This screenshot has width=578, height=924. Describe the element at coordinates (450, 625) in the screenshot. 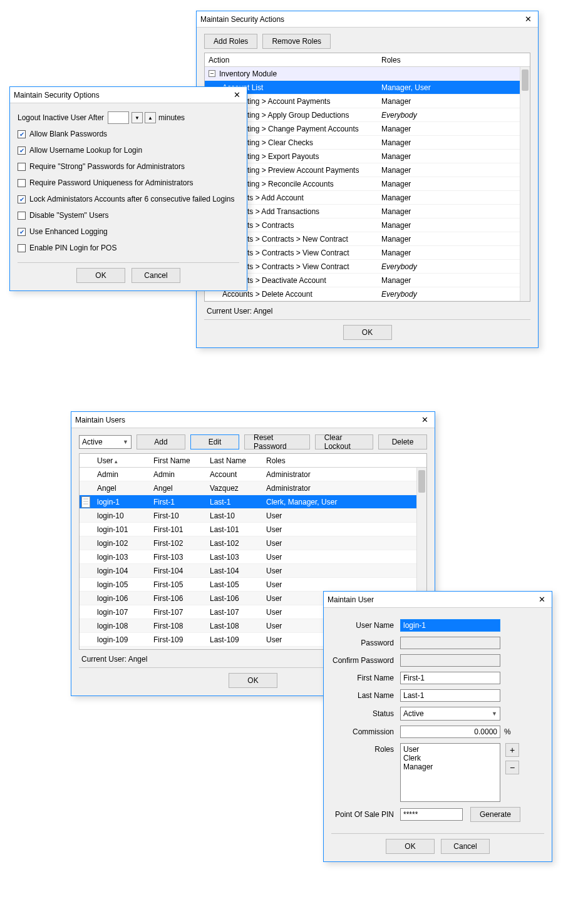

I see `username-input: login-1` at that location.